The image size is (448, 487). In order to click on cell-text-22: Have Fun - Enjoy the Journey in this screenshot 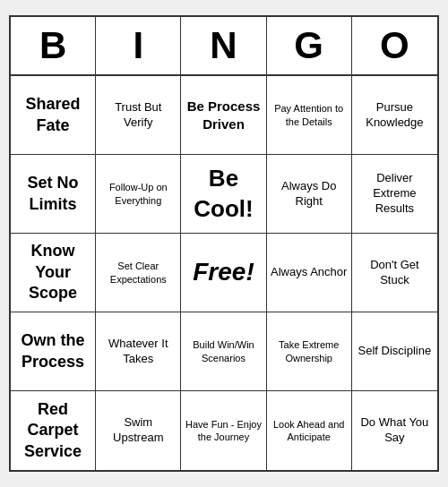, I will do `click(223, 431)`.